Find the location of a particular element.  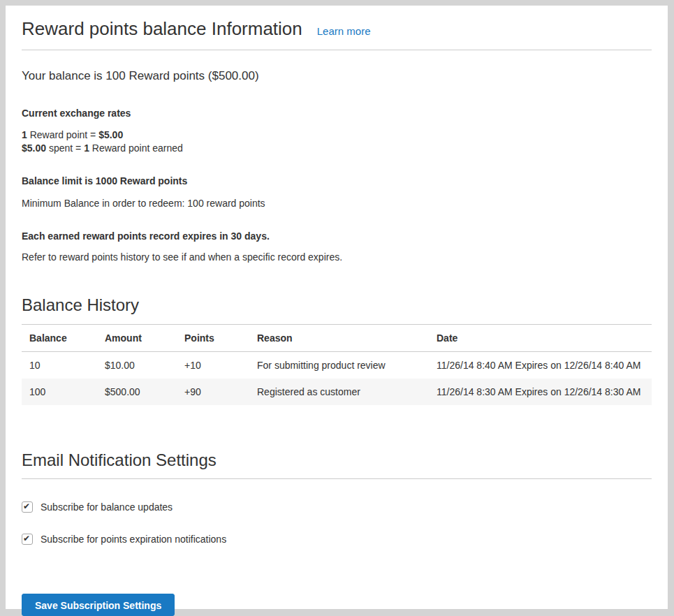

column-header: Points is located at coordinates (213, 338).